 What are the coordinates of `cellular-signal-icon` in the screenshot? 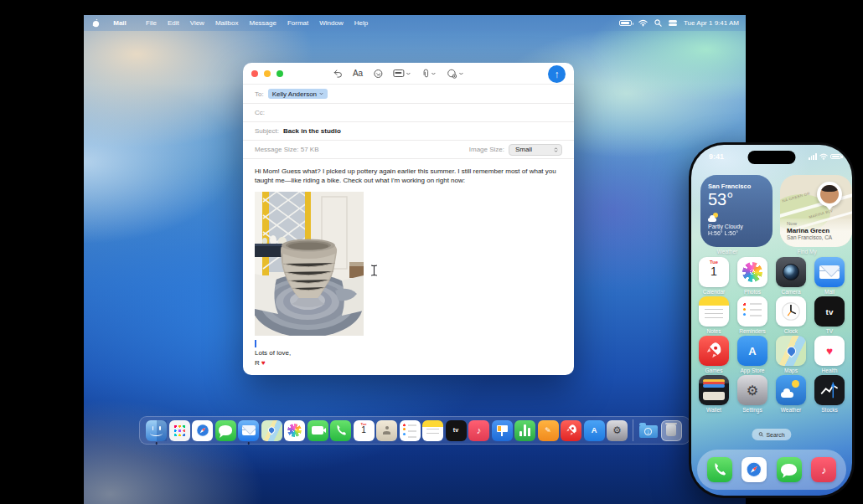 It's located at (813, 157).